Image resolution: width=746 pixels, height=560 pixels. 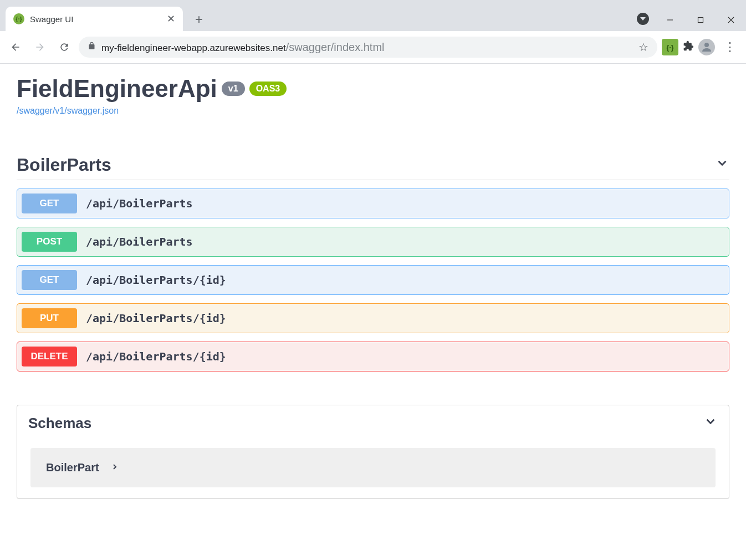 What do you see at coordinates (19, 19) in the screenshot?
I see `swagger-favicon: {·}` at bounding box center [19, 19].